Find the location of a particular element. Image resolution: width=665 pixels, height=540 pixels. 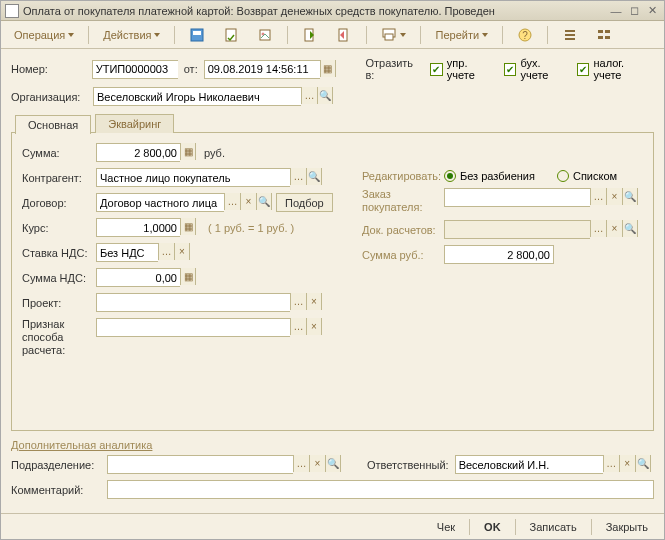

upr-check: ✔упр. учете is located at coordinates (464, 69).